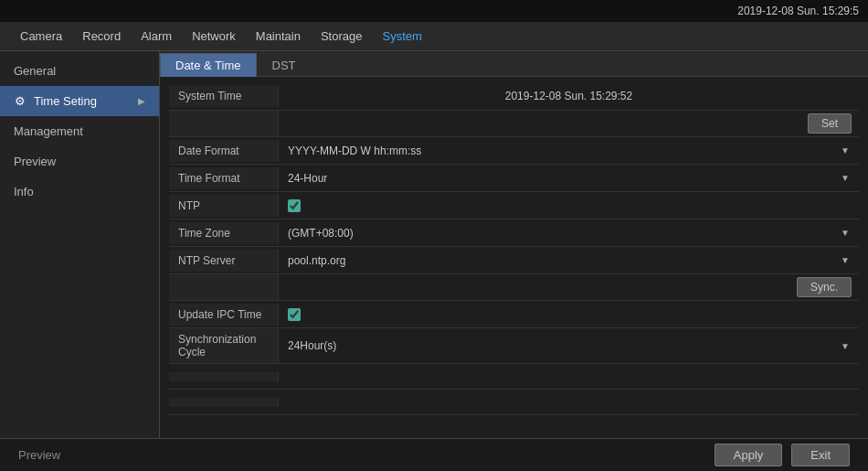  I want to click on sync-button: Sync., so click(824, 287).